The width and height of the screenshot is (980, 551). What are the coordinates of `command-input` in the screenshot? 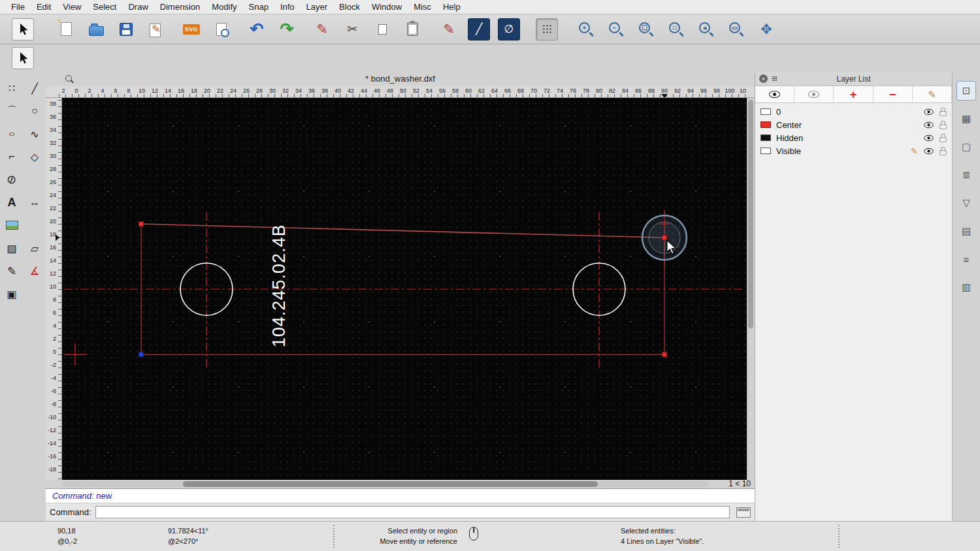 It's located at (413, 512).